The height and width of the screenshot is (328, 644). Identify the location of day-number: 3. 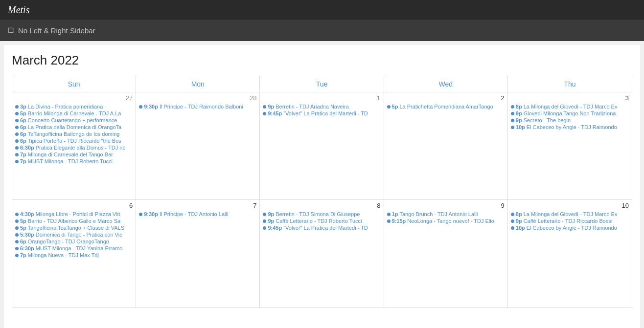
(570, 98).